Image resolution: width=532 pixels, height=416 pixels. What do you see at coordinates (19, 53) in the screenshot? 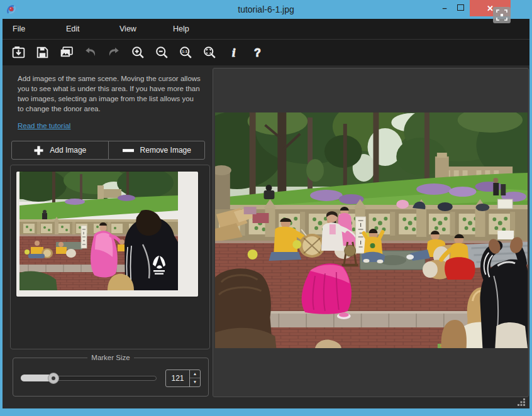
I see `open-button` at bounding box center [19, 53].